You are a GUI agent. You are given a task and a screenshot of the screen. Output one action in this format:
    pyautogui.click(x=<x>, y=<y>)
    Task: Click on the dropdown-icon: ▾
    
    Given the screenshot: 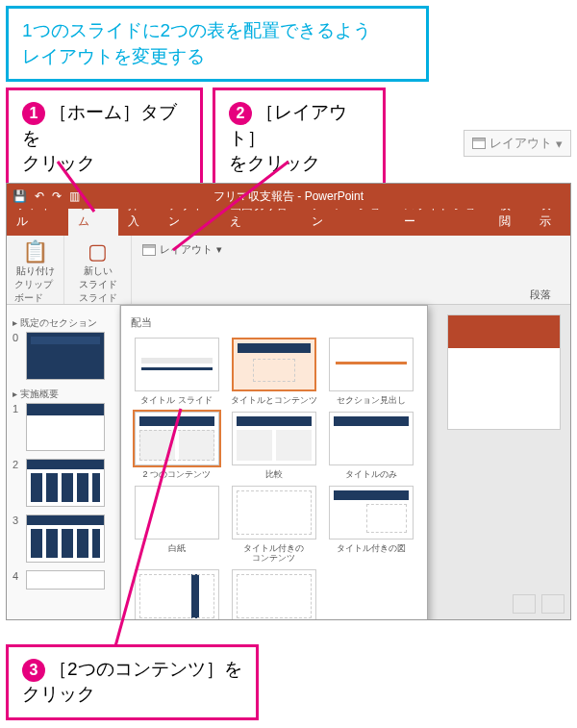 What is the action you would take?
    pyautogui.click(x=560, y=144)
    